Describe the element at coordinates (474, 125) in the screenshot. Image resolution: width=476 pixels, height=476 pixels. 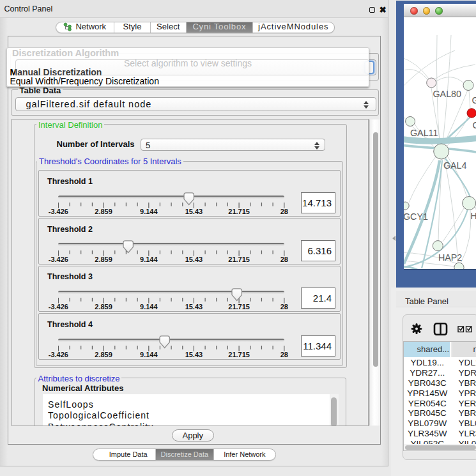
I see `svg-text: C` at that location.